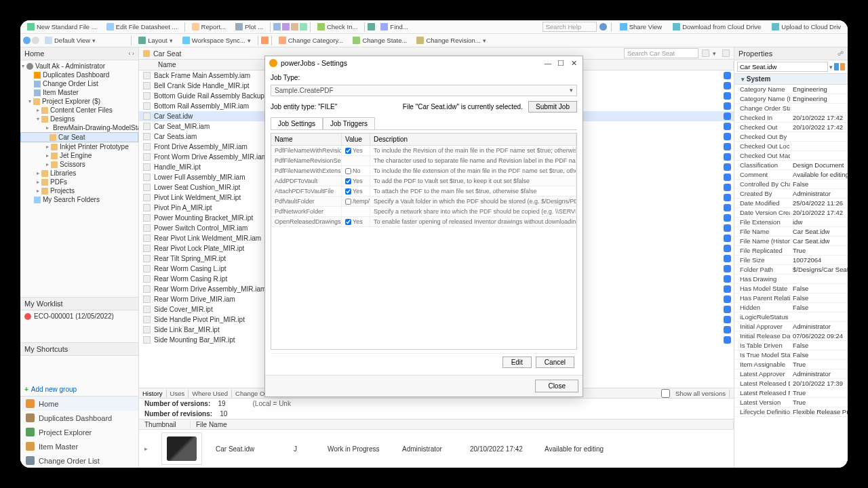  I want to click on report-button: Report..., so click(209, 27).